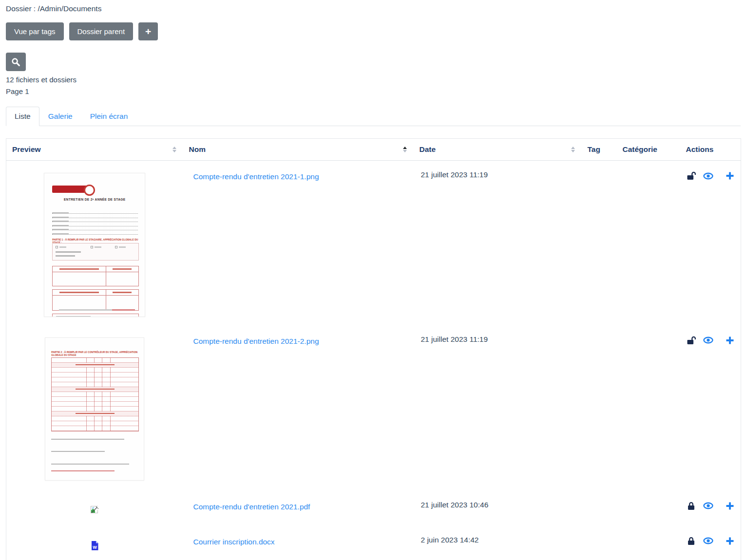  I want to click on file-name-link: Courrier inscription.docx, so click(234, 541).